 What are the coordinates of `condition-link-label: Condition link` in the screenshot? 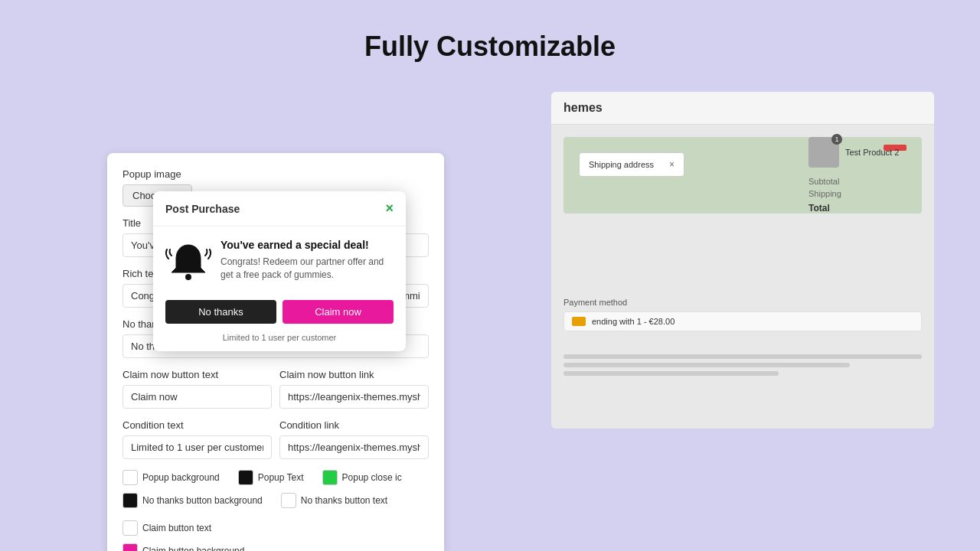 It's located at (354, 425).